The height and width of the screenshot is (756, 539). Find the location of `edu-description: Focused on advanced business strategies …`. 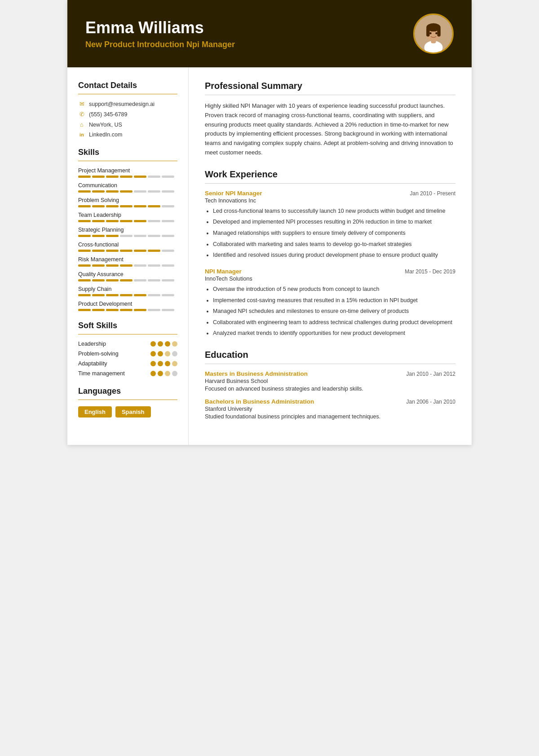

edu-description: Focused on advanced business strategies … is located at coordinates (330, 389).